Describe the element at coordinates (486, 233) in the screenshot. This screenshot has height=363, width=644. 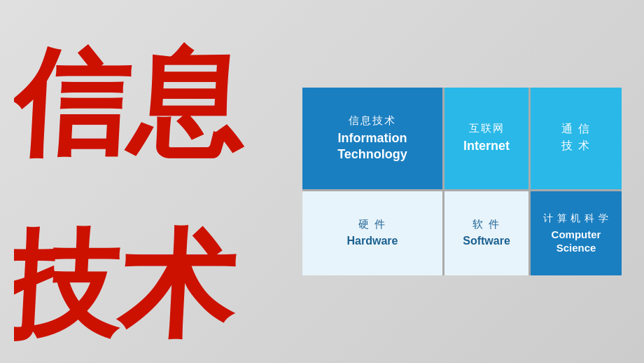
I see `cell-software: 软 件 Software` at that location.